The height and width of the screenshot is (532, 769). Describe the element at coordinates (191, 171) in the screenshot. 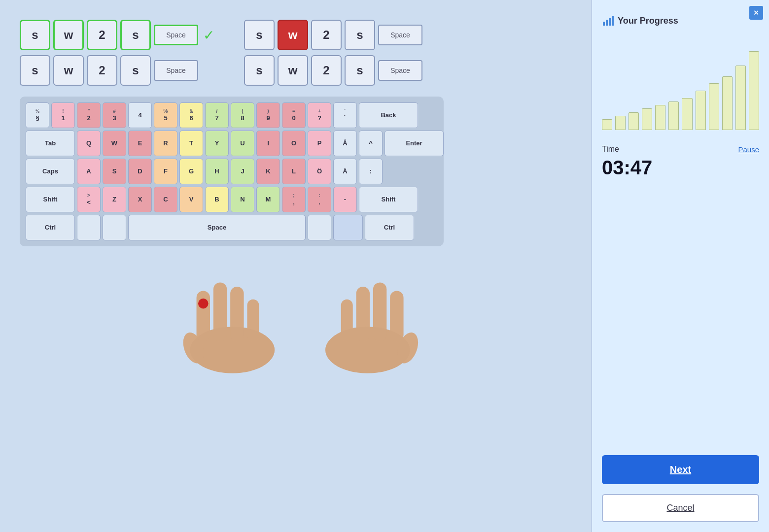

I see `kb-key-g: G` at that location.